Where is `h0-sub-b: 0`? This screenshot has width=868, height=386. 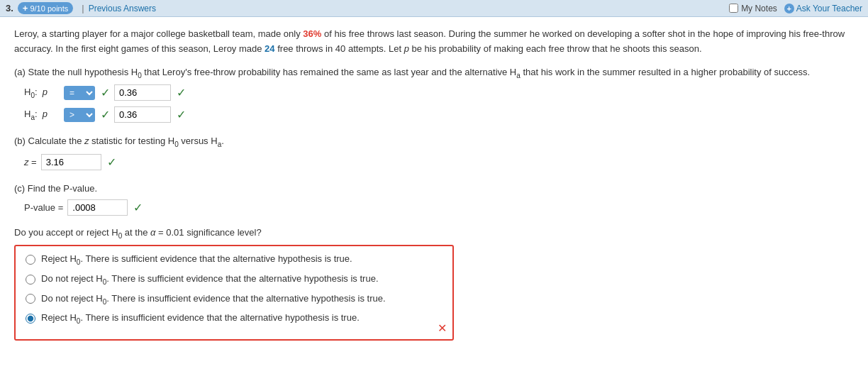 h0-sub-b: 0 is located at coordinates (177, 145).